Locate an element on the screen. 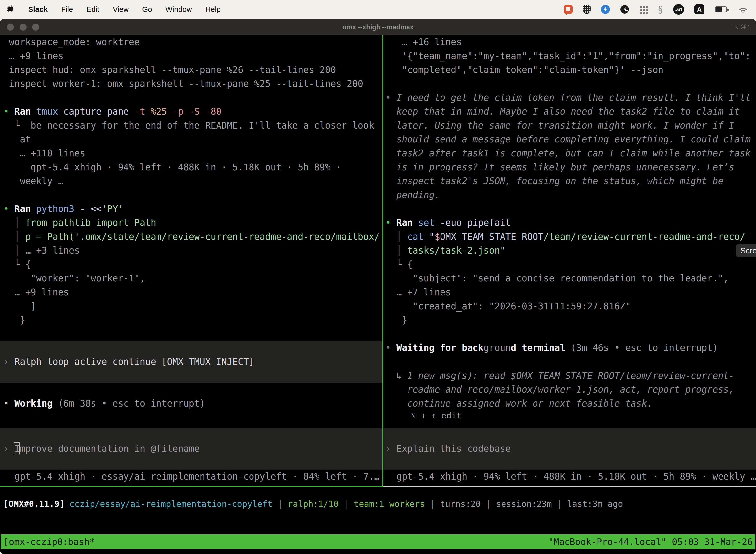 Image resolution: width=756 pixels, height=554 pixels. menu-edit: Edit is located at coordinates (93, 9).